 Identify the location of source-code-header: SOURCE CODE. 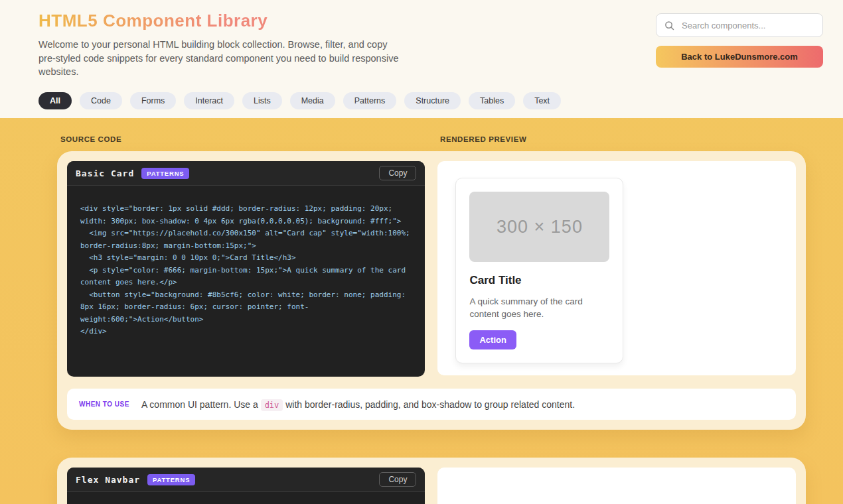
(250, 139).